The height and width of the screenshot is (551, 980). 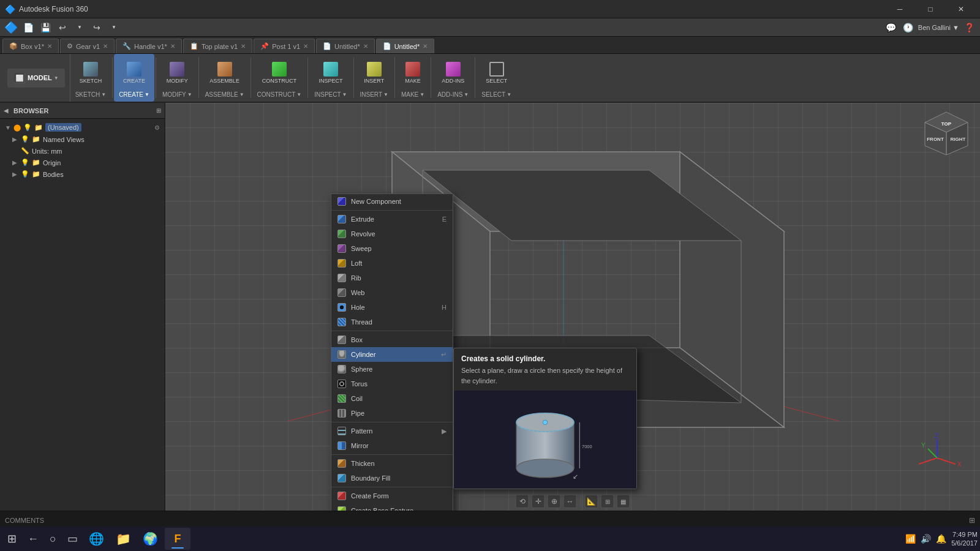 What do you see at coordinates (62, 28) in the screenshot?
I see `undo-button: ↩` at bounding box center [62, 28].